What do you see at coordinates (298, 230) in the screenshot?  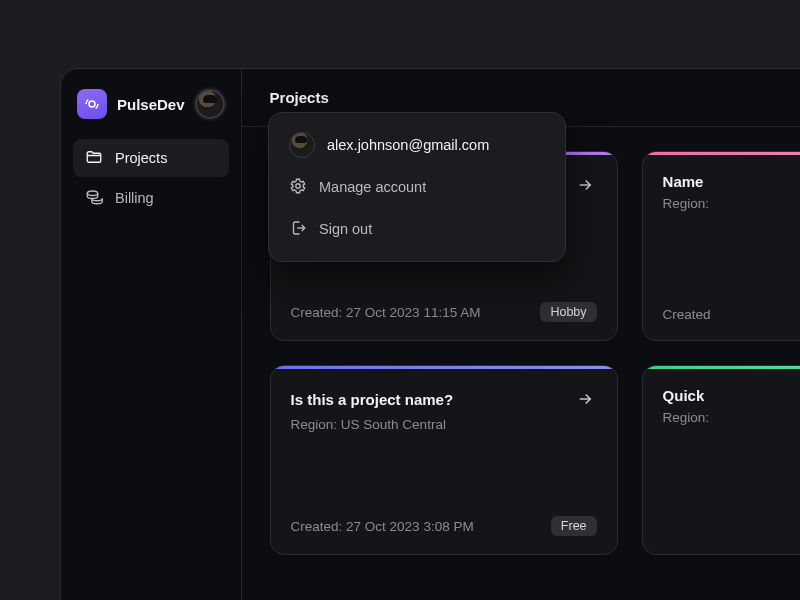 I see `sign-out-icon` at bounding box center [298, 230].